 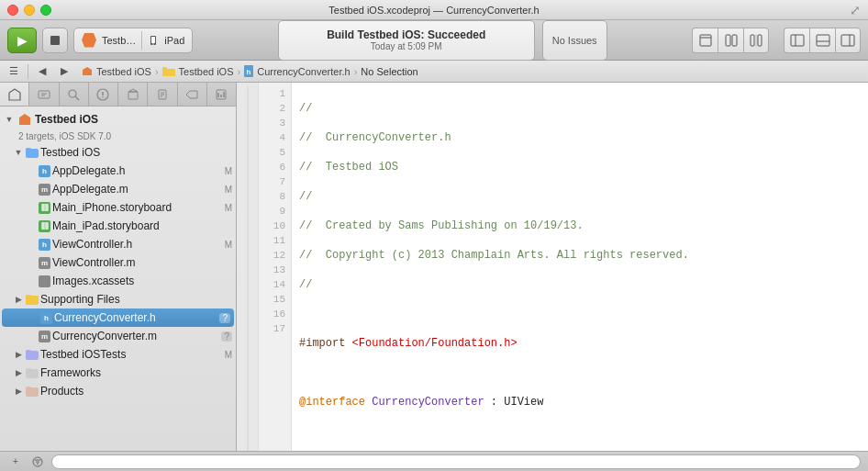 What do you see at coordinates (389, 72) in the screenshot?
I see `breadcrumb-selection: No Selection` at bounding box center [389, 72].